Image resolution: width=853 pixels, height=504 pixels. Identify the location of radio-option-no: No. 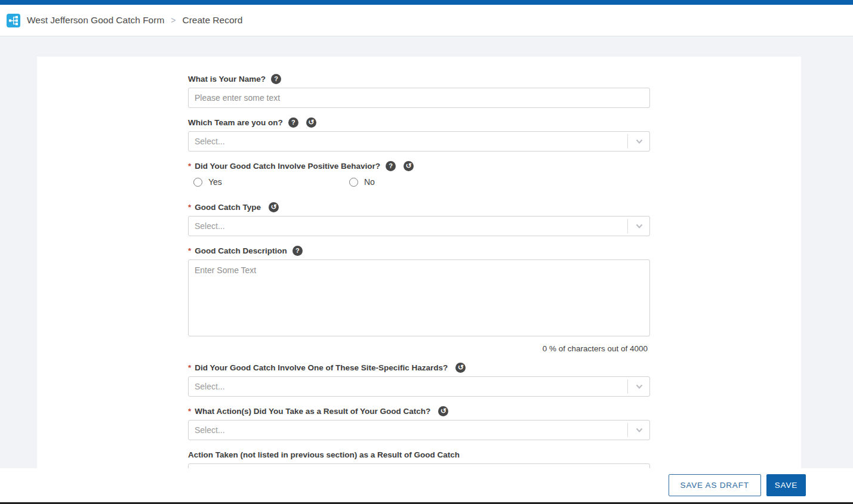
(500, 182).